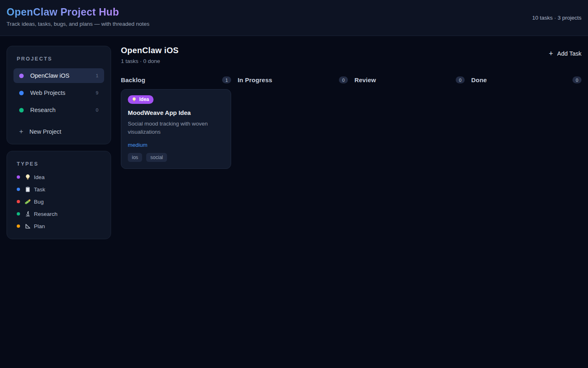 Image resolution: width=588 pixels, height=368 pixels. Describe the element at coordinates (135, 157) in the screenshot. I see `card-tag: ios` at that location.